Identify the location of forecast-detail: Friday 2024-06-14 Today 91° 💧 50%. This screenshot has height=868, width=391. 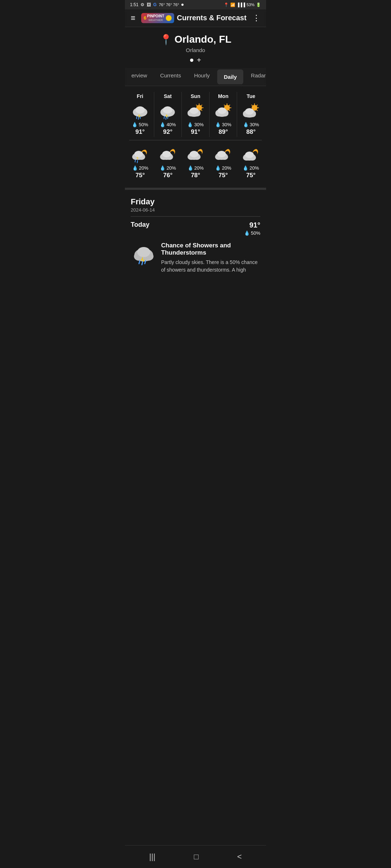
(196, 235).